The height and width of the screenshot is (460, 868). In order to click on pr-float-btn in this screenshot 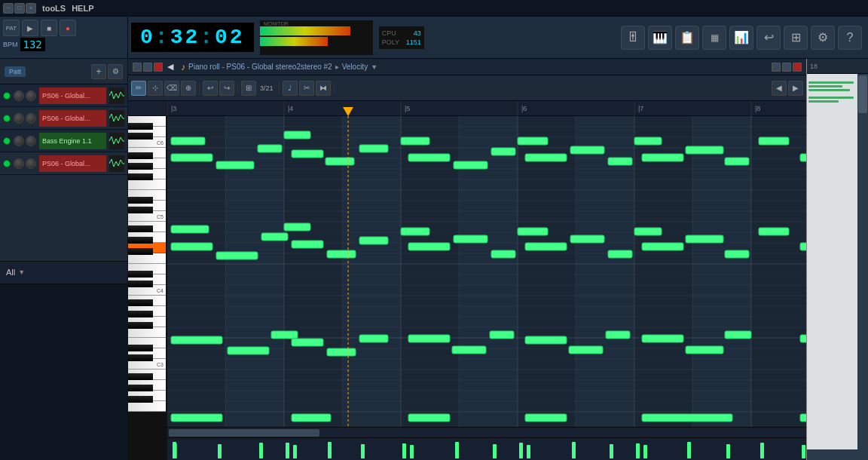, I will do `click(776, 67)`.